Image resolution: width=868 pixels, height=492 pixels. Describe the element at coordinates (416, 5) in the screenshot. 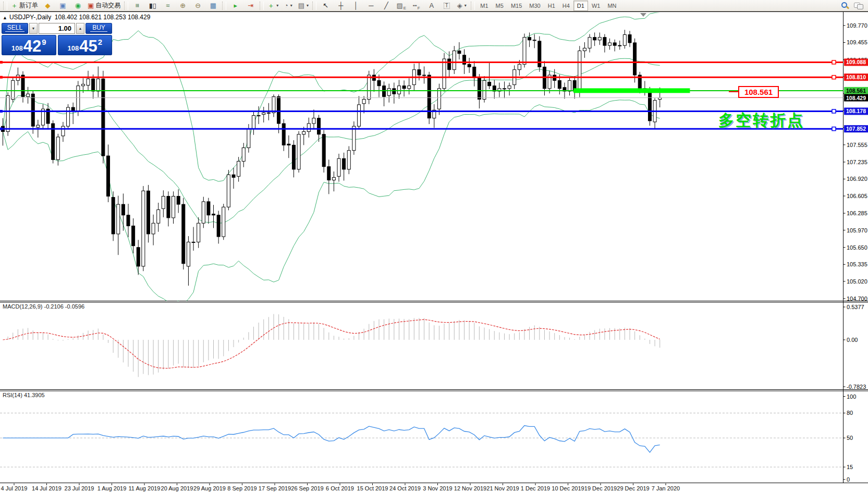

I see `fibonacci-button: ╍F` at that location.